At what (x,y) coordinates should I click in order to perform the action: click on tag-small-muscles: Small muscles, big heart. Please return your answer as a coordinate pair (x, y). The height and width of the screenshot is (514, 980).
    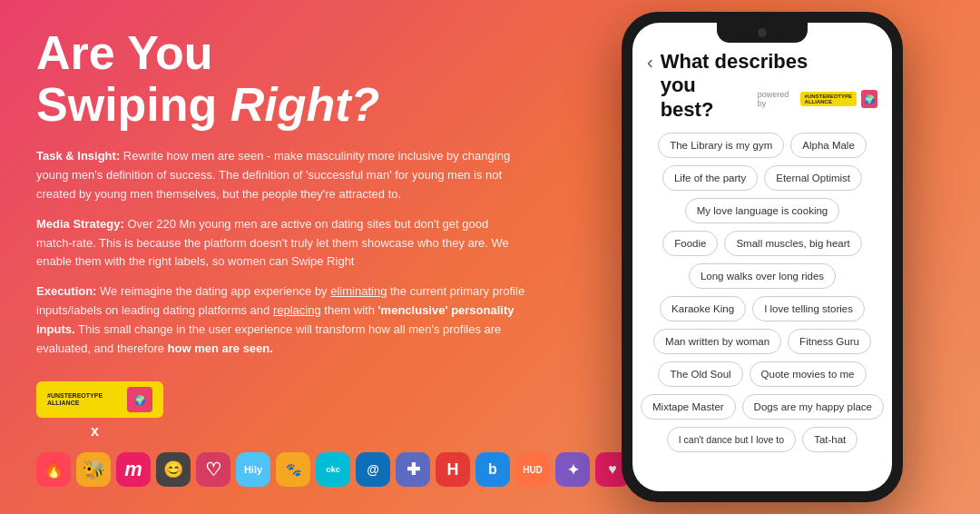
    Looking at the image, I should click on (793, 243).